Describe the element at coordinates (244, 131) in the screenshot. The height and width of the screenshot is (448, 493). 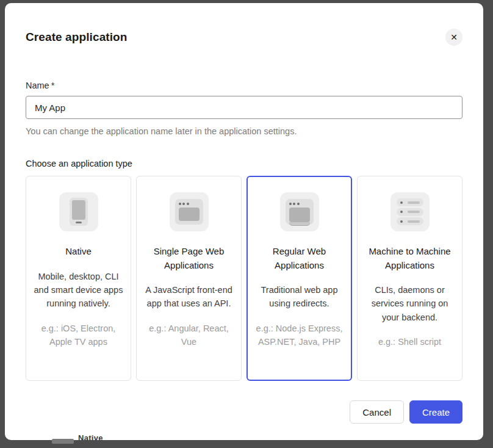
I see `name-helper-text: You can change the application name late…` at that location.